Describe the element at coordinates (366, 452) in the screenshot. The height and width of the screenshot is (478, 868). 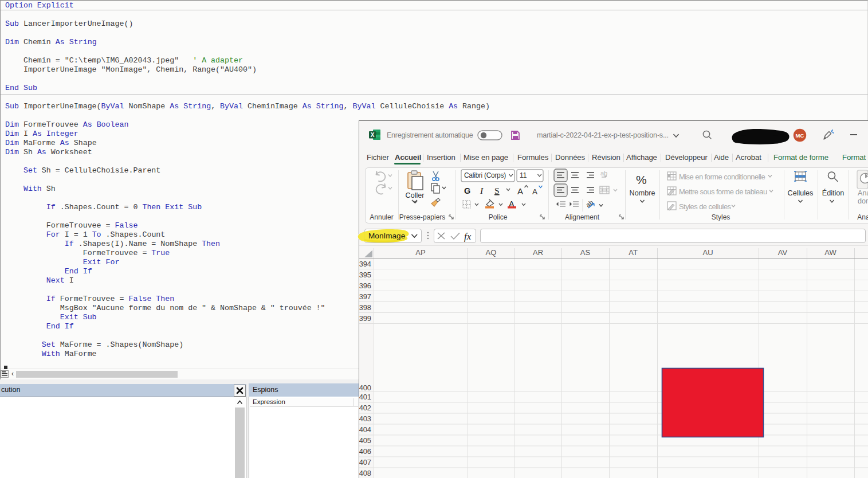
I see `svg-text: 406` at that location.